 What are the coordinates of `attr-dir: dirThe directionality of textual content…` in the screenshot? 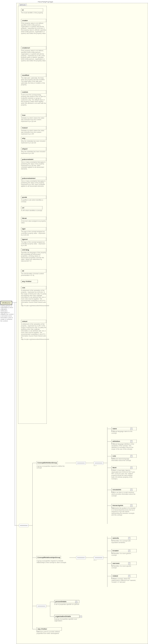 It's located at (34, 273).